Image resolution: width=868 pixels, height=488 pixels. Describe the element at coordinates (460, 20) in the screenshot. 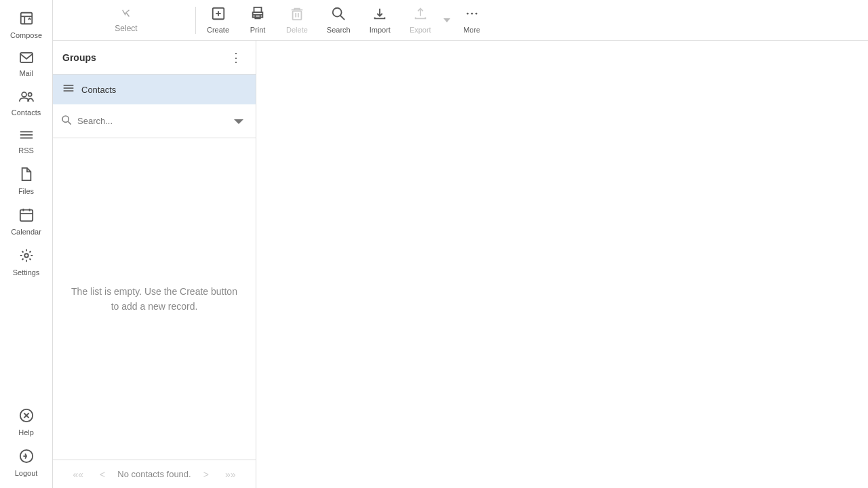

I see `toolbar: Select Create` at that location.